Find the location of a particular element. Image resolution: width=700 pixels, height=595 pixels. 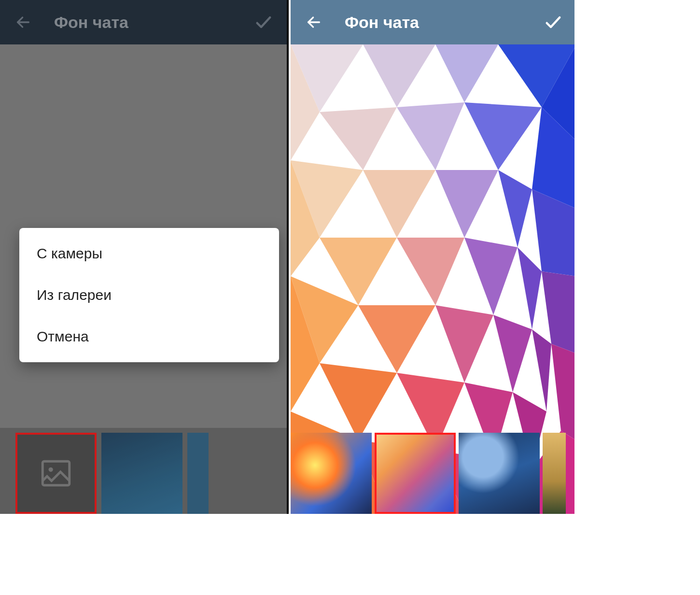

thumb-preset-nebula-blue is located at coordinates (499, 473).